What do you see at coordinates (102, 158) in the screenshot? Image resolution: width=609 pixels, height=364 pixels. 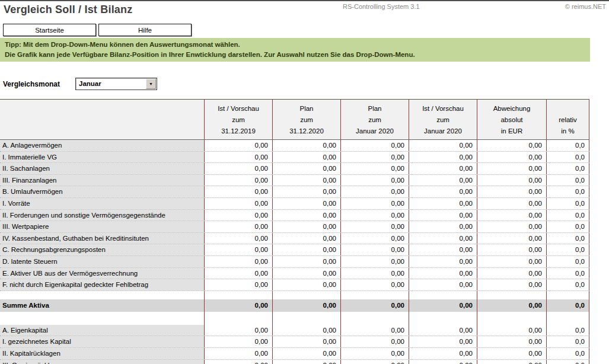 I see `row-label: I. Immaterielle VG` at bounding box center [102, 158].